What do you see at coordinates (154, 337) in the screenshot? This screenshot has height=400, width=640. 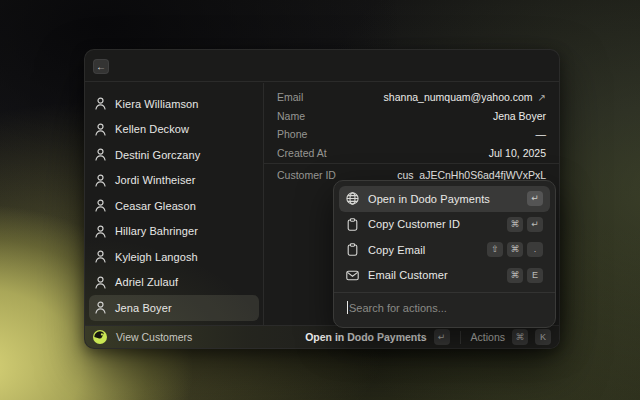 I see `view-customers-label: View Customers` at bounding box center [154, 337].